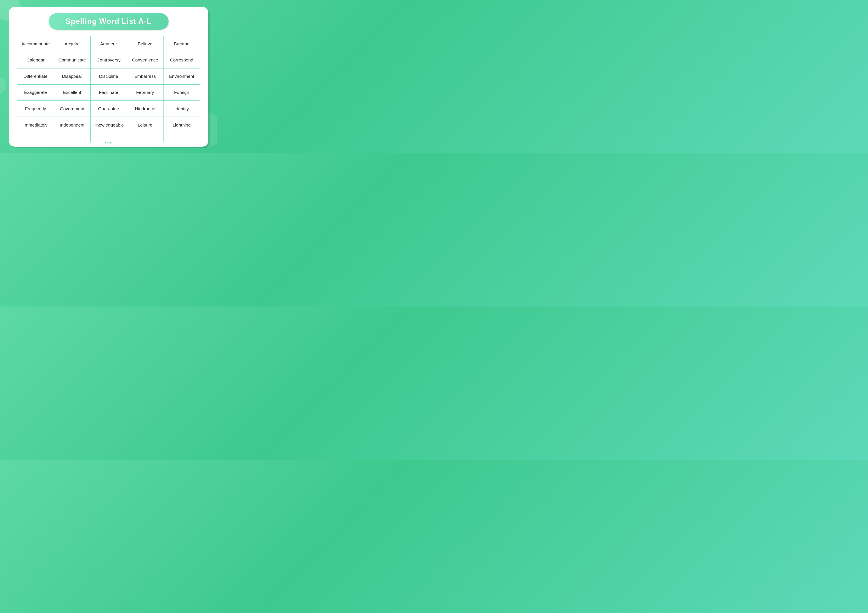 This screenshot has height=613, width=868. Describe the element at coordinates (108, 125) in the screenshot. I see `table-row: ImmediatelyIndependentKnowledgeableLeisu…` at that location.